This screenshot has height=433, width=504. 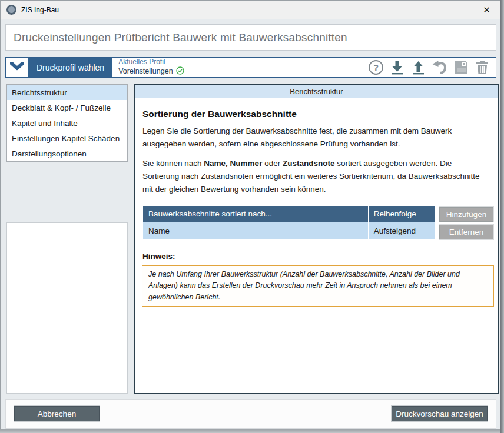 I want to click on check-circle-icon, so click(x=180, y=72).